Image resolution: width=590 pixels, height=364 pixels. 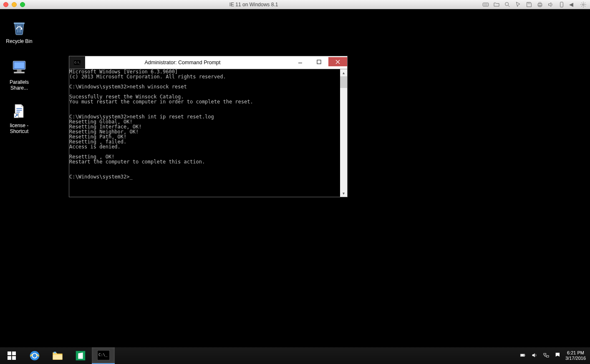 What do you see at coordinates (576, 353) in the screenshot?
I see `taskbar-time: 6:21 PM` at bounding box center [576, 353].